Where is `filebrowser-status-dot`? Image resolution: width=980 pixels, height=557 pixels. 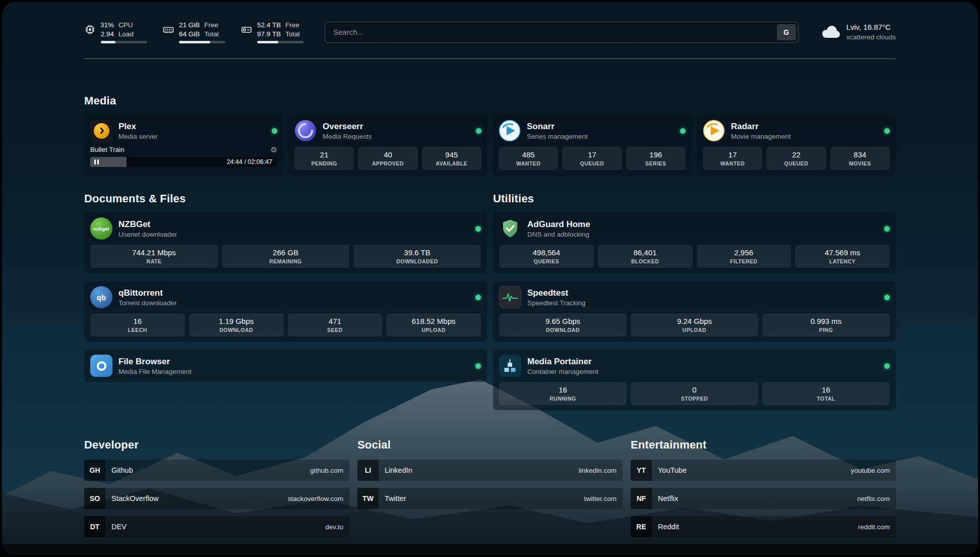
filebrowser-status-dot is located at coordinates (478, 366).